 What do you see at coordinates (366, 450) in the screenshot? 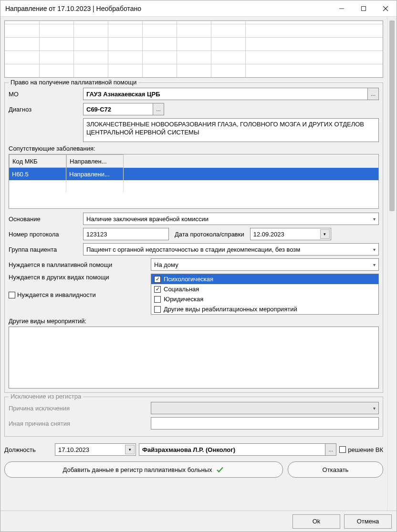
I see `vk-label: решение ВК` at bounding box center [366, 450].